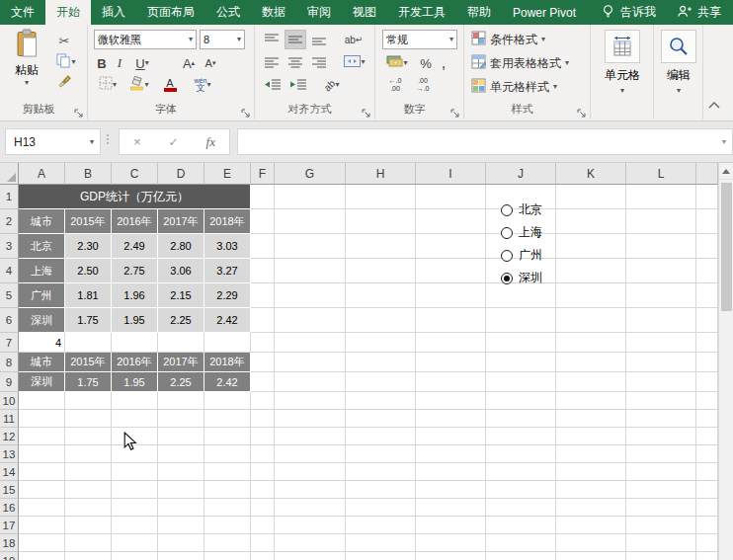 This screenshot has width=733, height=560. Describe the element at coordinates (108, 139) in the screenshot. I see `formula-bar-resizer` at that location.